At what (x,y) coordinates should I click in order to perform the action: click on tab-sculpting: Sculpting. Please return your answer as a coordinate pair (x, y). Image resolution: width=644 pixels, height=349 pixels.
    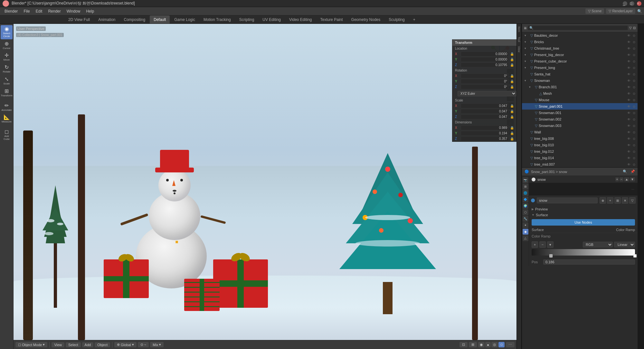
    Looking at the image, I should click on (397, 19).